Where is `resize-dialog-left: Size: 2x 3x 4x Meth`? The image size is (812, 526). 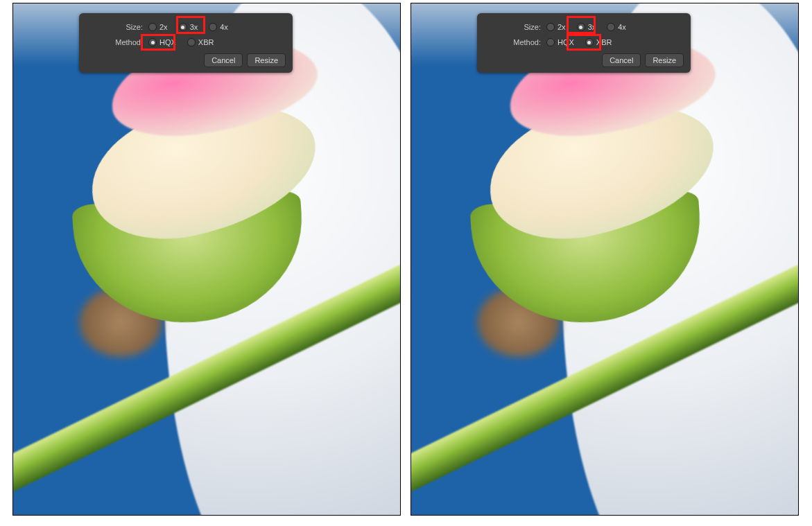
resize-dialog-left: Size: 2x 3x 4x Meth is located at coordinates (186, 43).